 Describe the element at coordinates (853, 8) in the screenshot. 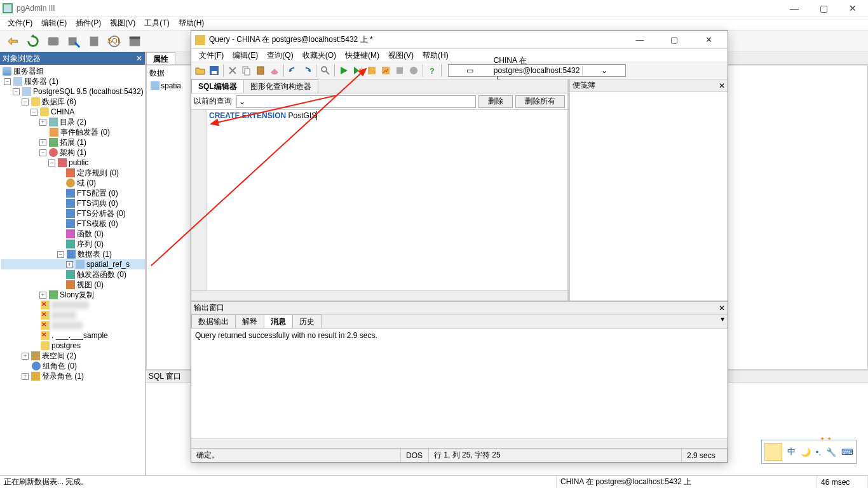

I see `close-button: ✕` at that location.